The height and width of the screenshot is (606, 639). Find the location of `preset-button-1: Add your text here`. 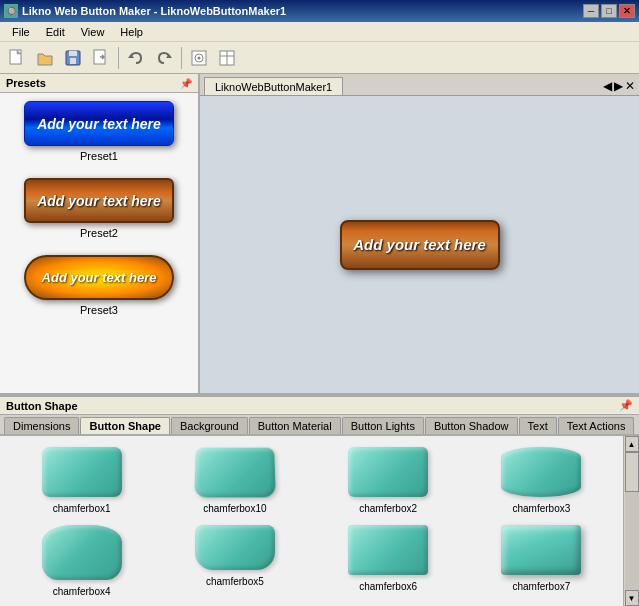

preset-button-1: Add your text here is located at coordinates (99, 124).